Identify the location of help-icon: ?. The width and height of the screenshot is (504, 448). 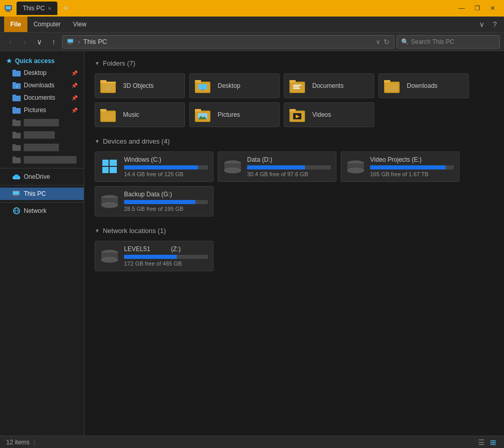
(495, 24).